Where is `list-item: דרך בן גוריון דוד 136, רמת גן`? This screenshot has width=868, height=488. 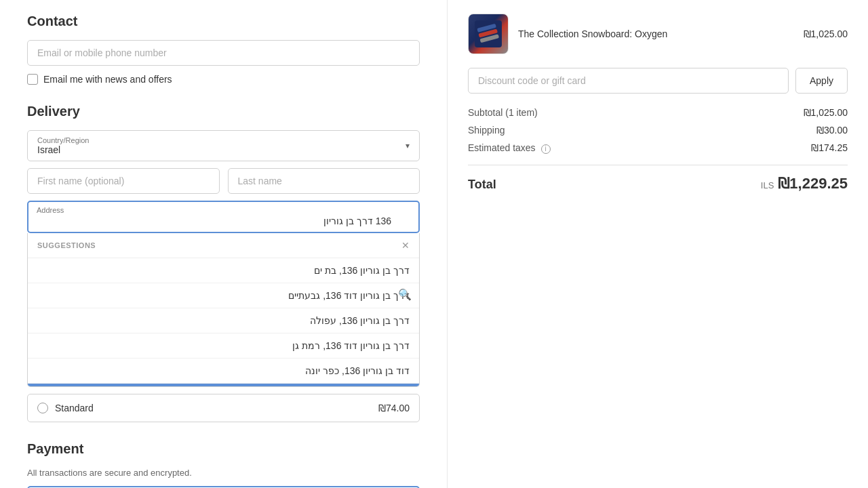 list-item: דרך בן גוריון דוד 136, רמת גן is located at coordinates (224, 346).